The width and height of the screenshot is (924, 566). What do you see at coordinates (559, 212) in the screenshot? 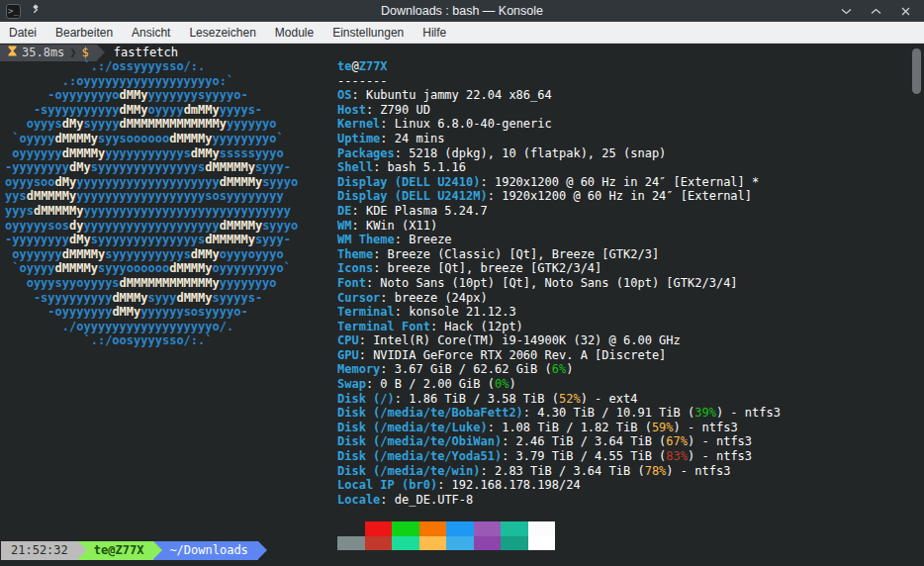
I see `info-line: DE: KDE Plasma 5.24.7` at bounding box center [559, 212].